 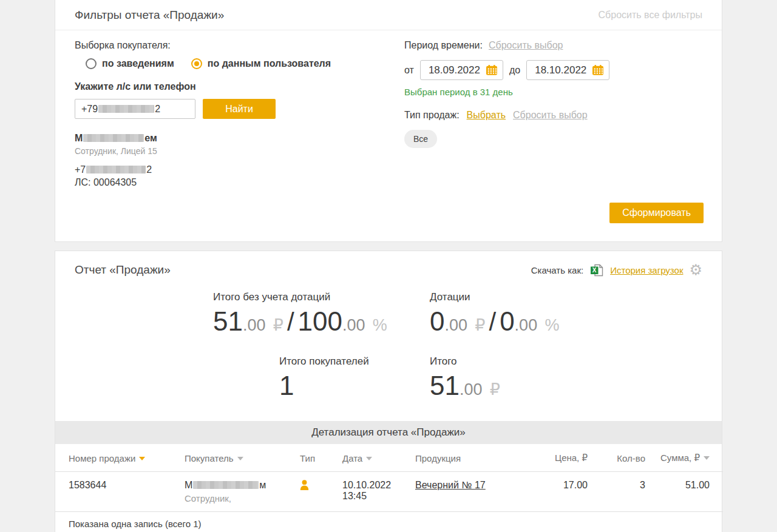 I want to click on column-header-type: Тип, so click(x=316, y=458).